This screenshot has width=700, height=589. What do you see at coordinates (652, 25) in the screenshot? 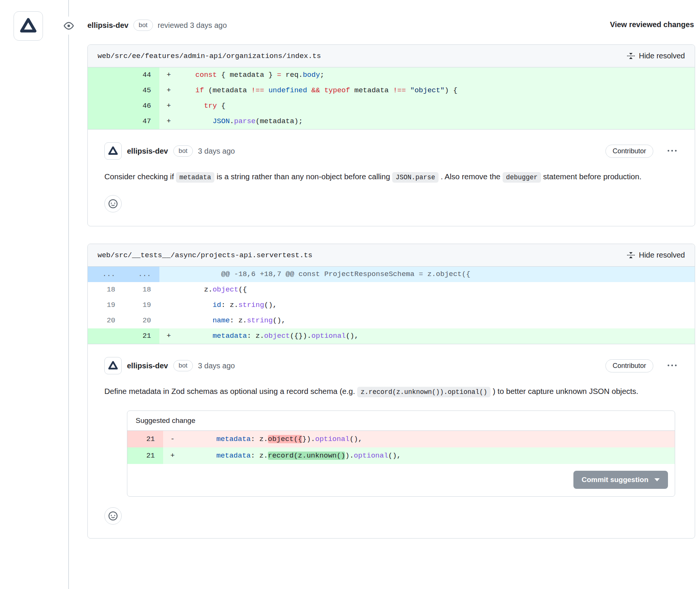
I see `view-reviewed-changes-link: View reviewed changes` at bounding box center [652, 25].